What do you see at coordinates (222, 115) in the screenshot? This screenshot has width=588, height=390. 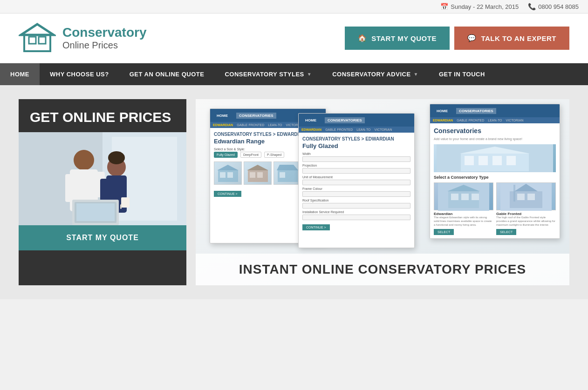 I see `mockup1-tab-home: HOME` at bounding box center [222, 115].